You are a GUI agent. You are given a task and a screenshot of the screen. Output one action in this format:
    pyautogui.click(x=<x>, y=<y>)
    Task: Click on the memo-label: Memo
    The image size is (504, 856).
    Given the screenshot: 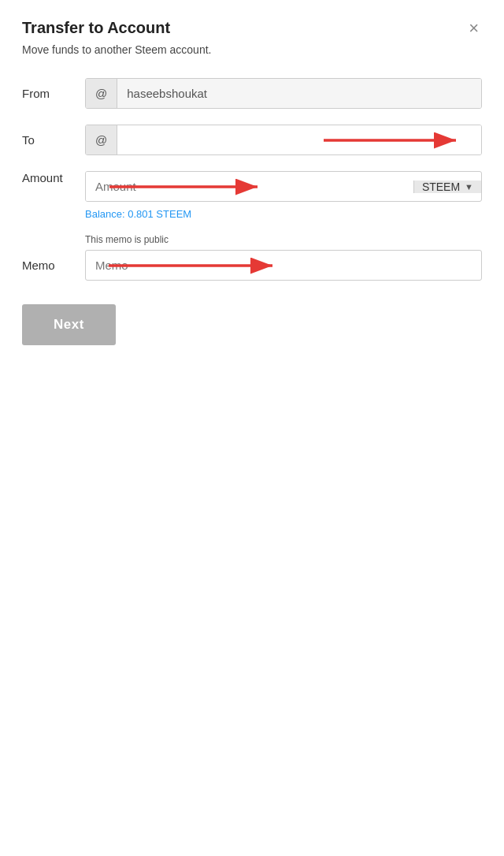 What is the action you would take?
    pyautogui.click(x=54, y=265)
    